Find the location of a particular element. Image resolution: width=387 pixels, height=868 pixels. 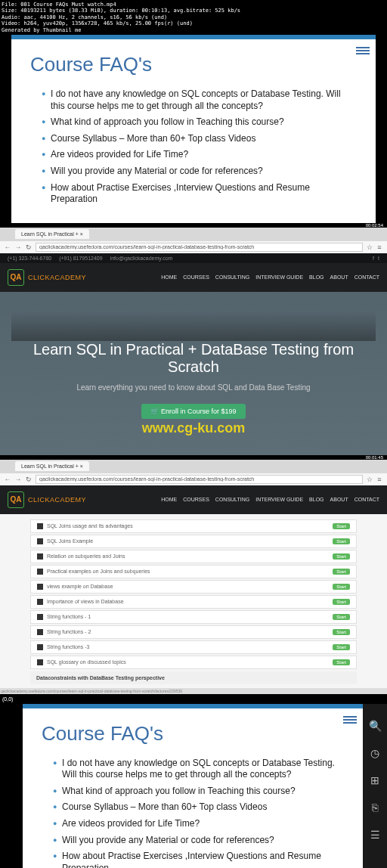

file-info-generated: Generated by Thumbnail me is located at coordinates (194, 30).